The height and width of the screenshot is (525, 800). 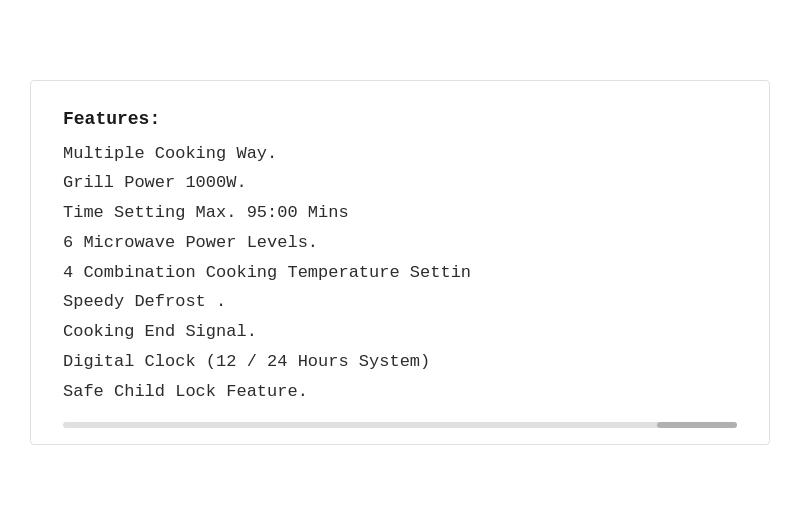 I want to click on features-heading: Features:, so click(x=400, y=119).